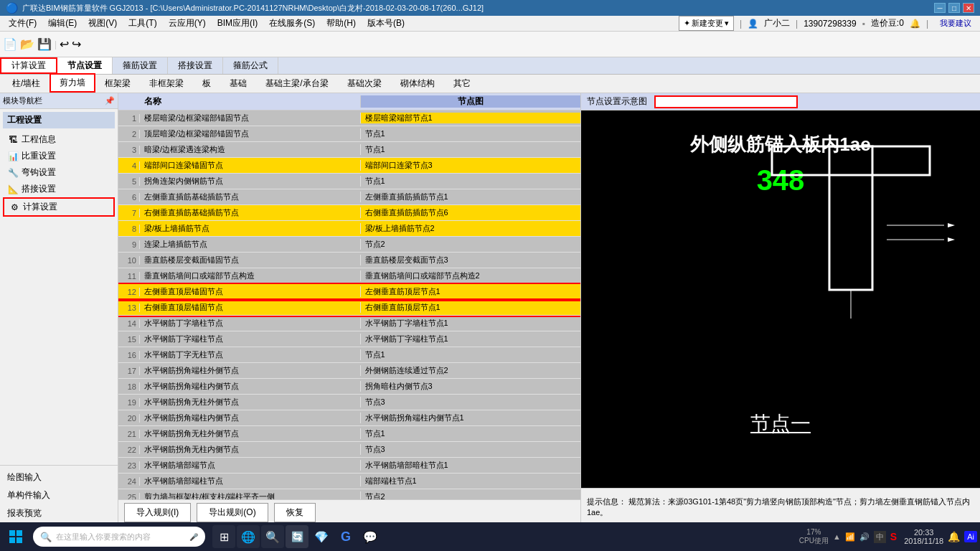 This screenshot has height=551, width=980. What do you see at coordinates (349, 434) in the screenshot?
I see `table-row: 21 水平钢筋拐角无柱外侧节点 节点1` at bounding box center [349, 434].